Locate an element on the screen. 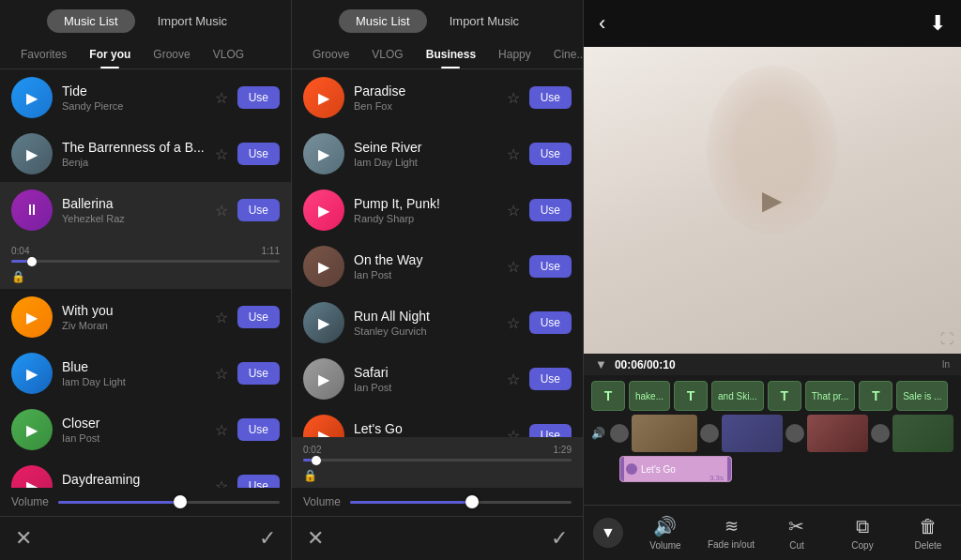 This screenshot has width=961, height=560. list-item: ▶ Daydreaming Gil Nagel ☆ Use is located at coordinates (145, 473).